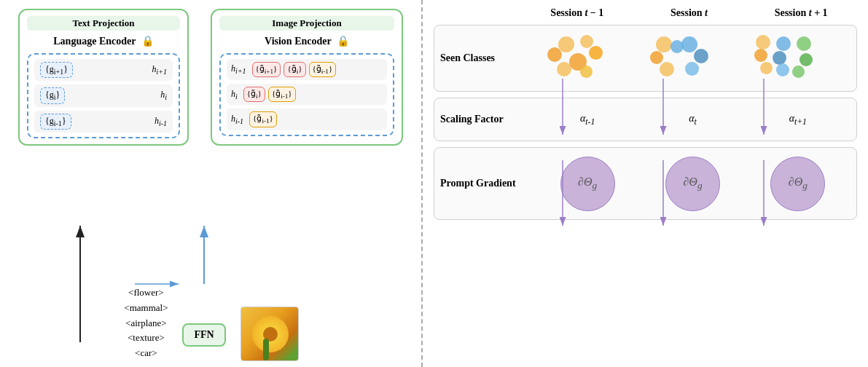 The width and height of the screenshot is (868, 367). Describe the element at coordinates (103, 122) in the screenshot. I see `text-row-im1: {gi-1} hi-1` at that location.